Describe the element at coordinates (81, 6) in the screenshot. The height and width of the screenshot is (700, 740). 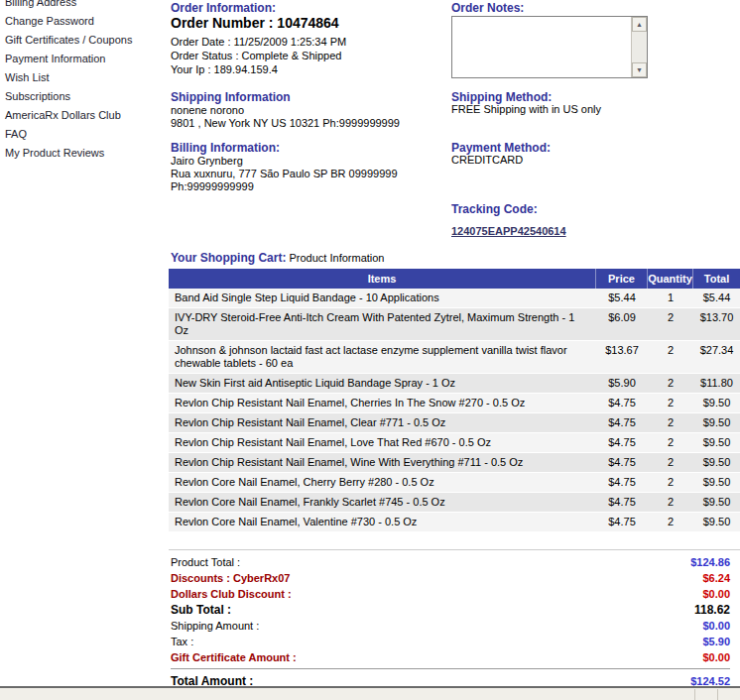
I see `sidebar-item: Billing Address` at that location.